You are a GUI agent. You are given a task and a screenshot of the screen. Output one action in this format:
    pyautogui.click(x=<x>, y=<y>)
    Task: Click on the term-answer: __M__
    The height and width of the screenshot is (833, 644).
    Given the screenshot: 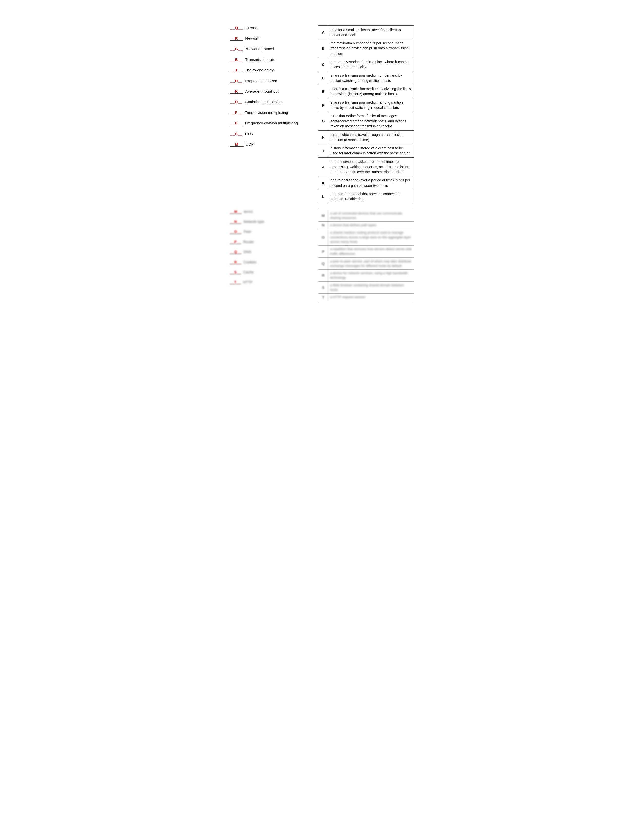 What is the action you would take?
    pyautogui.click(x=237, y=145)
    